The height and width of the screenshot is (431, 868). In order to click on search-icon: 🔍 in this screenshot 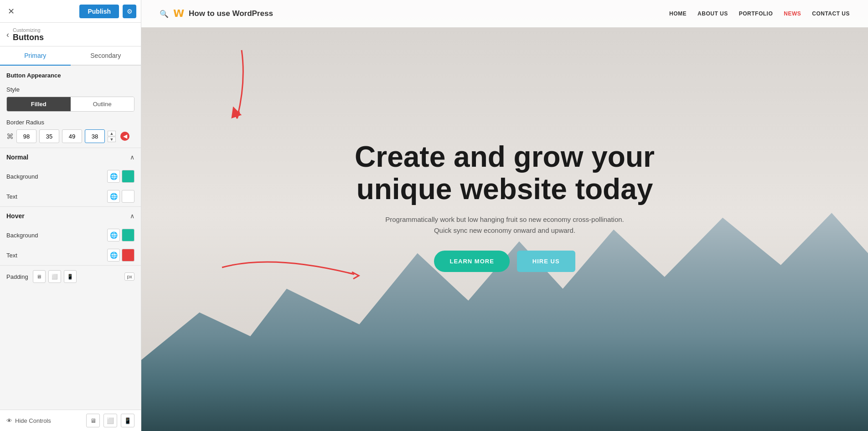, I will do `click(164, 14)`.